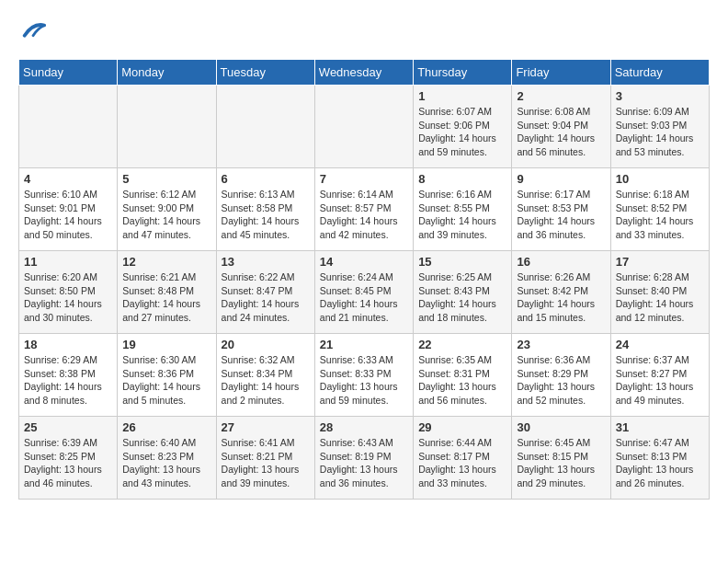 This screenshot has width=728, height=563. Describe the element at coordinates (167, 73) in the screenshot. I see `weekday-header-monday: Monday` at that location.